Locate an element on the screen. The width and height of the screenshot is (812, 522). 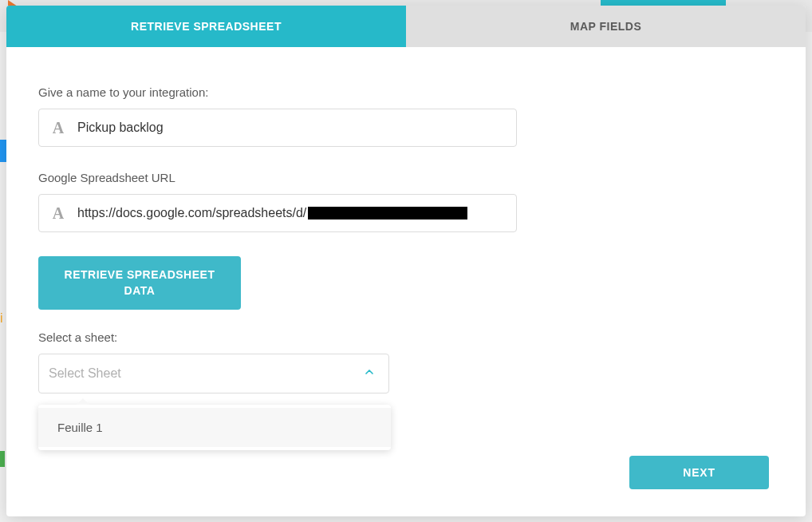
select-sheet-group: Select a sheet: is located at coordinates (406, 337).